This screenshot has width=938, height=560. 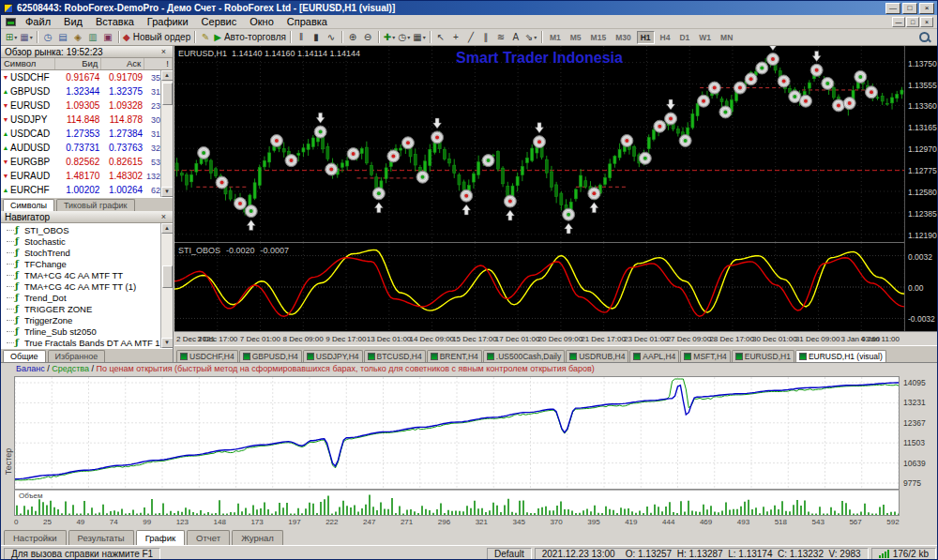 I want to click on crosshair-button: +, so click(x=456, y=38).